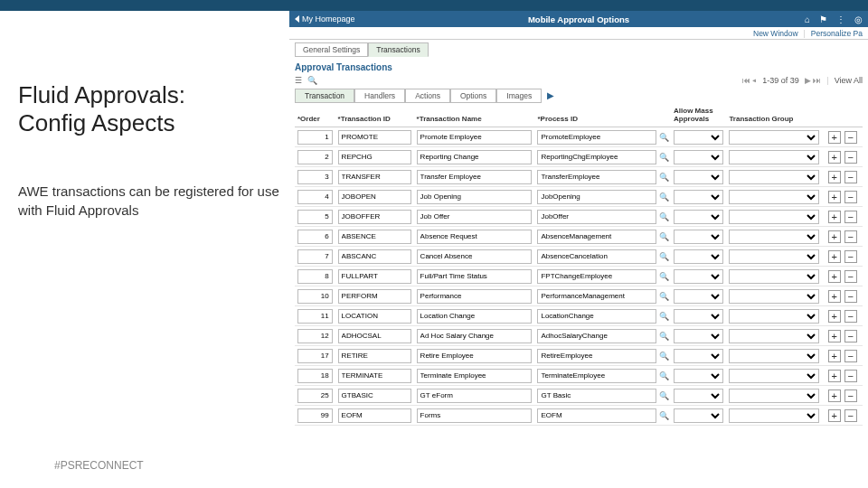 Image resolution: width=868 pixels, height=488 pixels. What do you see at coordinates (823, 20) in the screenshot?
I see `flag-icon: ⚑` at bounding box center [823, 20].